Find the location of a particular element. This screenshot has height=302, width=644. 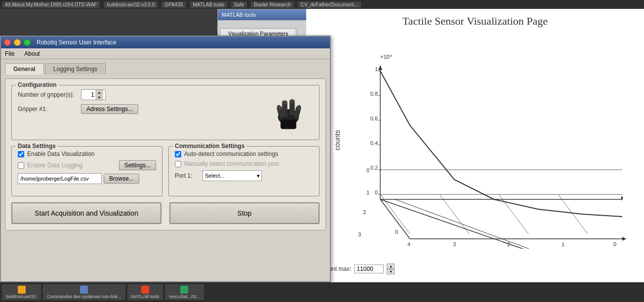

num-grippers-spinbox: ▲ ▼ is located at coordinates (93, 95).